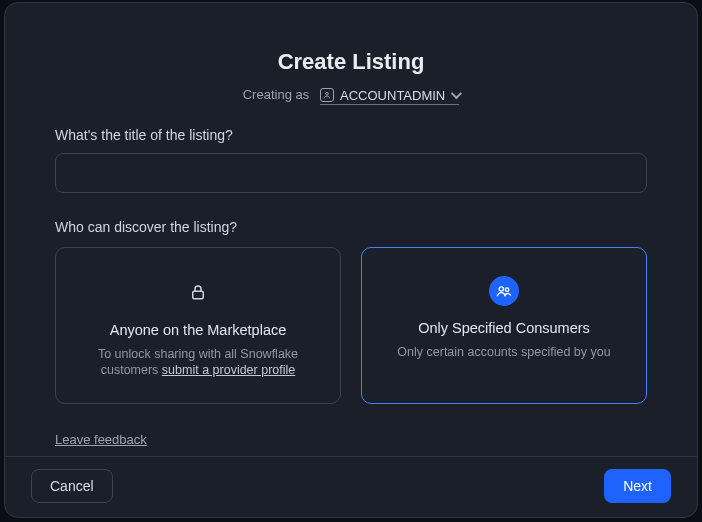 This screenshot has height=522, width=702. Describe the element at coordinates (276, 94) in the screenshot. I see `creating-as-prefix: Creating as` at that location.